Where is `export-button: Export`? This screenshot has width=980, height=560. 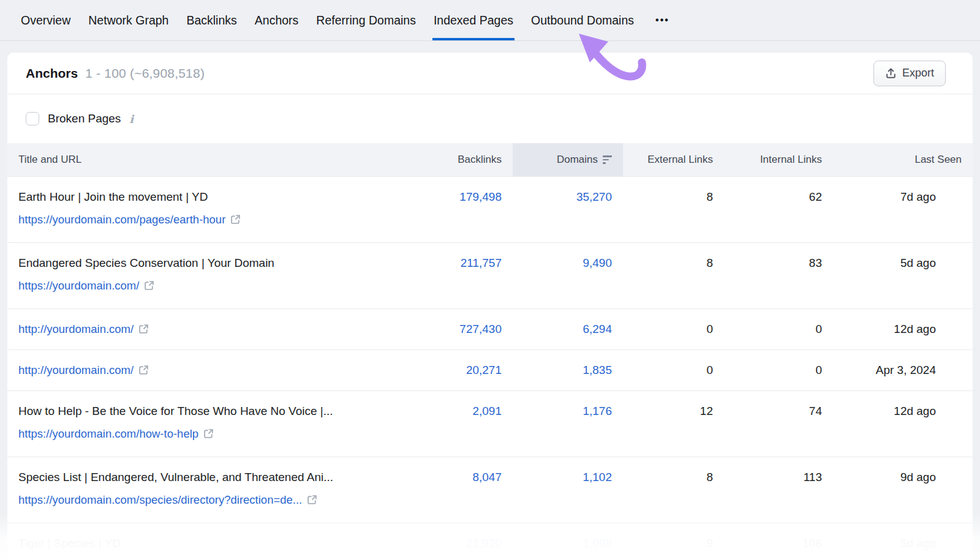 export-button: Export is located at coordinates (910, 73).